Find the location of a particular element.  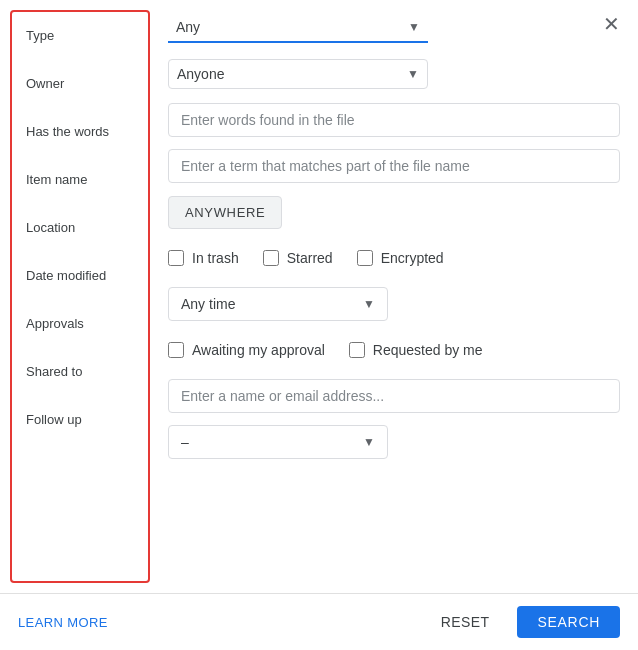

follow-up-row: – ▼ is located at coordinates (394, 442).